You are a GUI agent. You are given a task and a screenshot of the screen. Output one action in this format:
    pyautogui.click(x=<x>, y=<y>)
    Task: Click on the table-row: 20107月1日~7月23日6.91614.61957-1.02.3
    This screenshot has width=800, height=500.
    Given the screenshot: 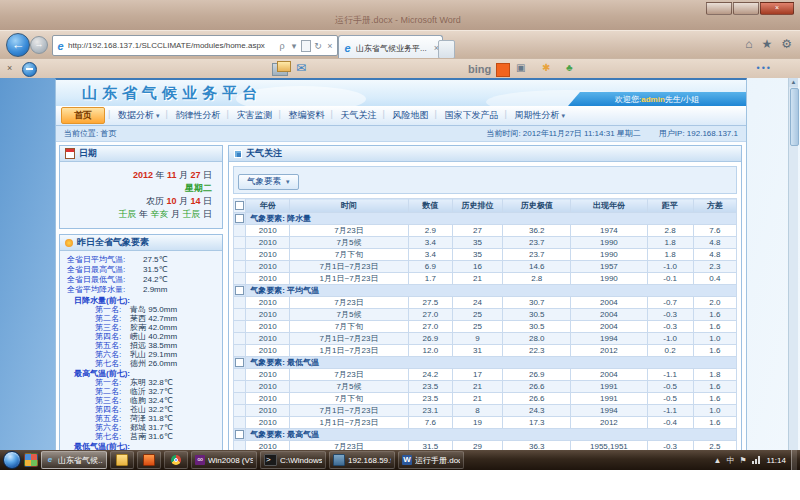 What is the action you would take?
    pyautogui.click(x=486, y=267)
    